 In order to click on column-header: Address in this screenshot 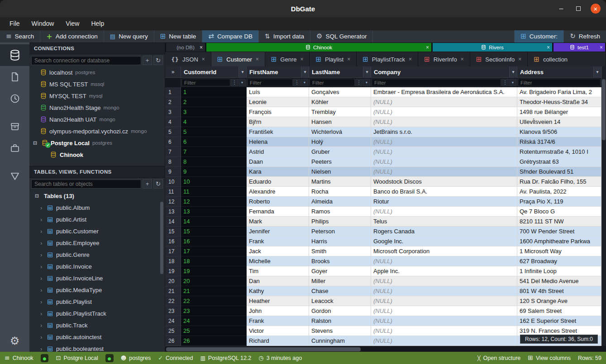, I will do `click(559, 72)`.